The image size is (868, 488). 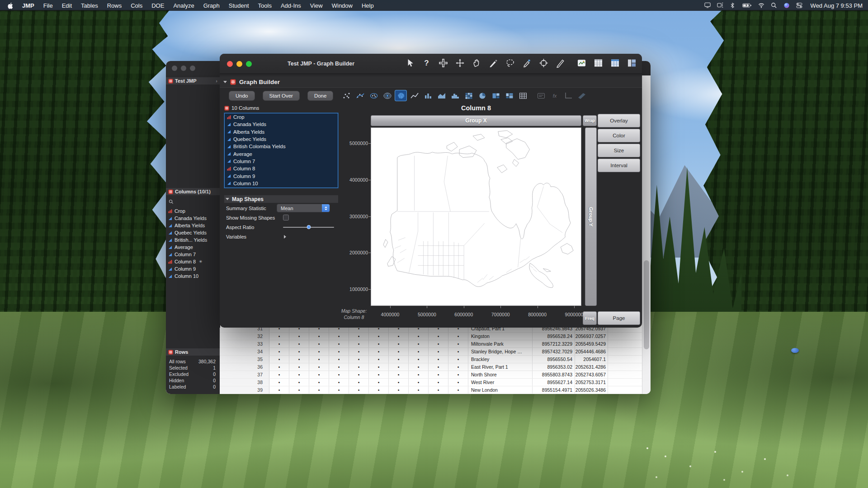 I want to click on menu-view: View, so click(x=316, y=5).